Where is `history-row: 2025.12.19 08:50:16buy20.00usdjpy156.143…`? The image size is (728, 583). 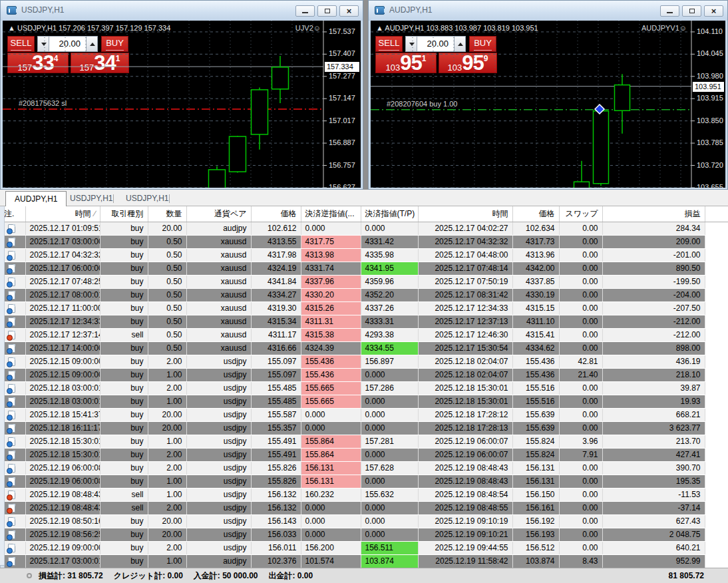 history-row: 2025.12.19 08:50:16buy20.00usdjpy156.143… is located at coordinates (364, 521).